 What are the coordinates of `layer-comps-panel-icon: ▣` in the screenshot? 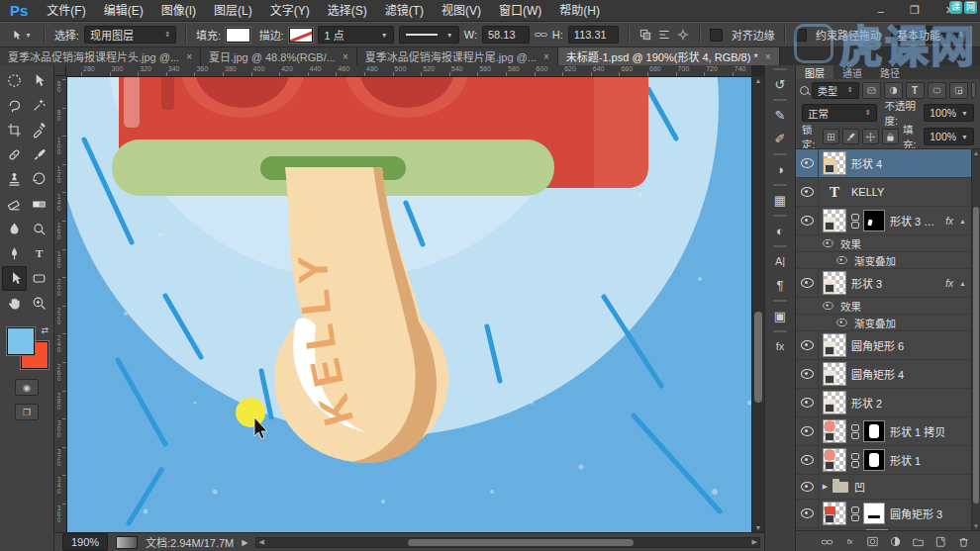 It's located at (780, 316).